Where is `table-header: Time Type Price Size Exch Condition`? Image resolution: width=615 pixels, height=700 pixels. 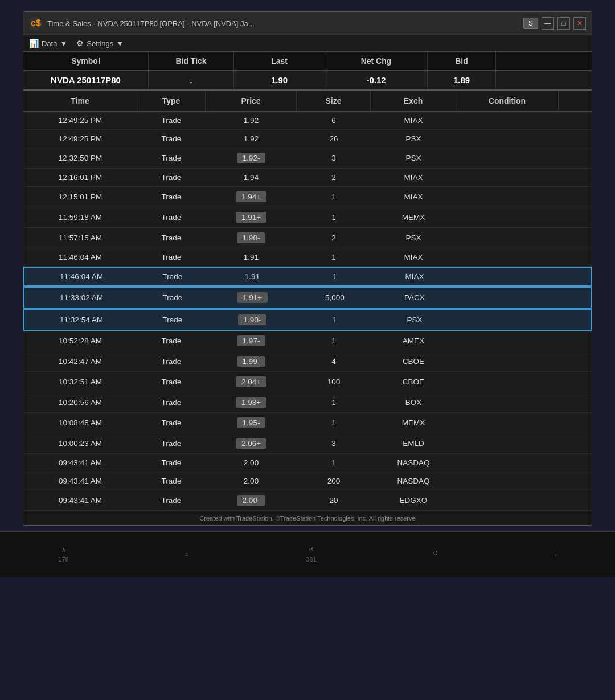
table-header: Time Type Price Size Exch Condition is located at coordinates (308, 101).